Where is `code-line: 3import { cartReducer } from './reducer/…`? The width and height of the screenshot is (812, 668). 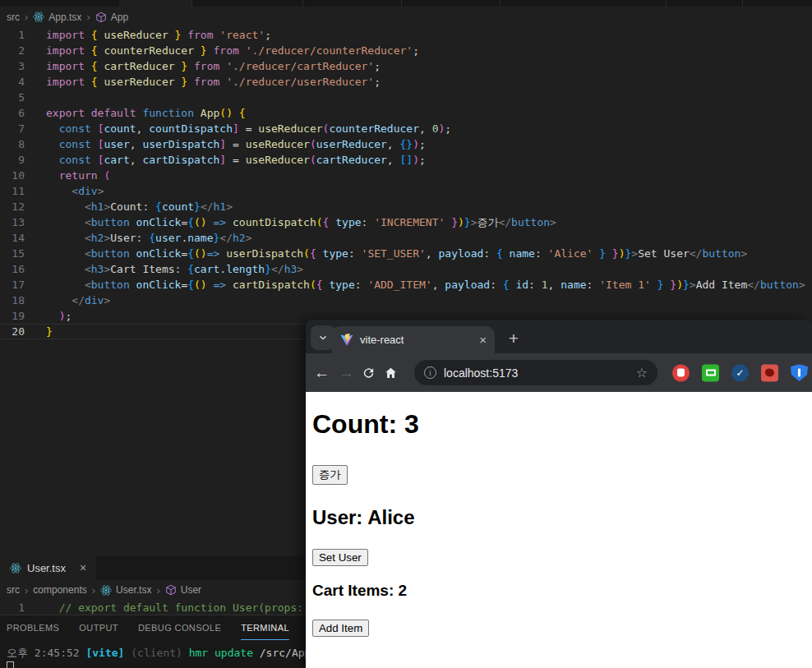 code-line: 3import { cartReducer } from './reducer/… is located at coordinates (406, 66).